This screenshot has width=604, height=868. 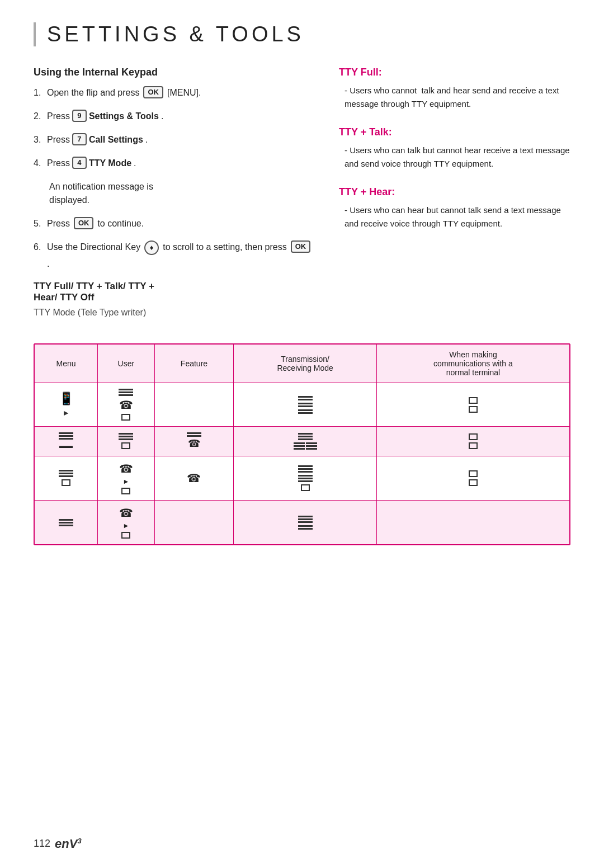 I want to click on table-row-4: ☎ ►, so click(x=302, y=522).